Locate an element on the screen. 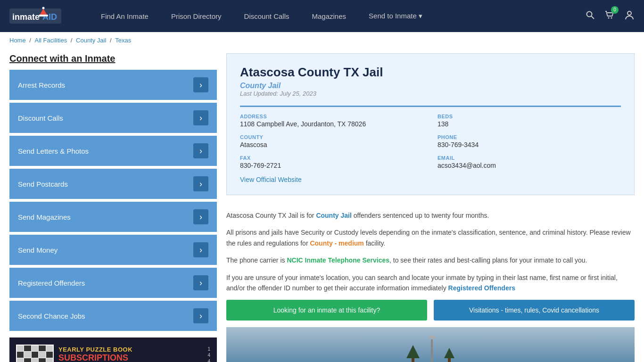 The width and height of the screenshot is (644, 362). header-actions: 0 is located at coordinates (610, 16).